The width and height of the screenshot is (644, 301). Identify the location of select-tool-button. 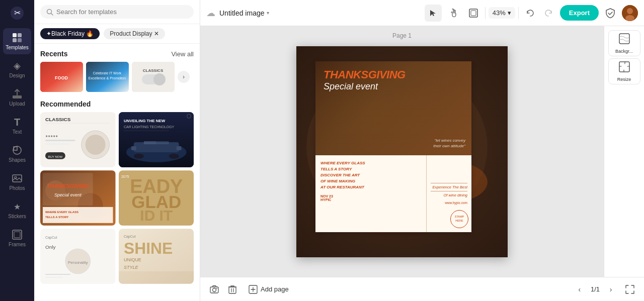
(433, 13).